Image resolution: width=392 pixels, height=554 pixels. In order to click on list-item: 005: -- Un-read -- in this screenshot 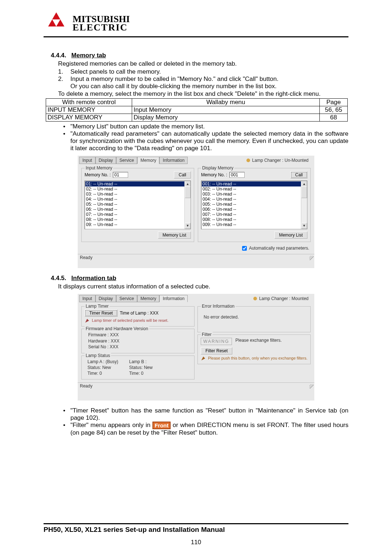, I will do `click(254, 204)`.